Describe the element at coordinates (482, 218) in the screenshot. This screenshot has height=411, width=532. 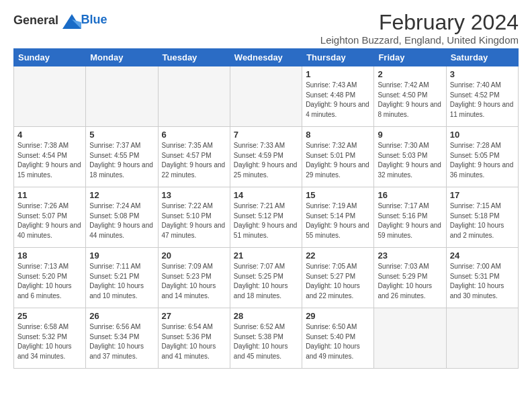
I see `calendar-cell: 17Sunrise: 7:15 AM Sunset: 5:18 PM Dayli…` at that location.